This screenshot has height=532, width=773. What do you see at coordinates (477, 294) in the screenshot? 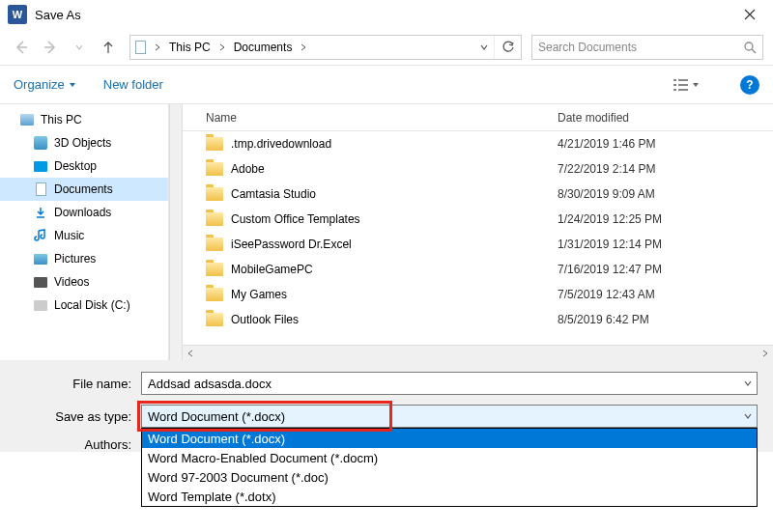
I see `file-row: My Games7/5/2019 12:43 AM` at bounding box center [477, 294].